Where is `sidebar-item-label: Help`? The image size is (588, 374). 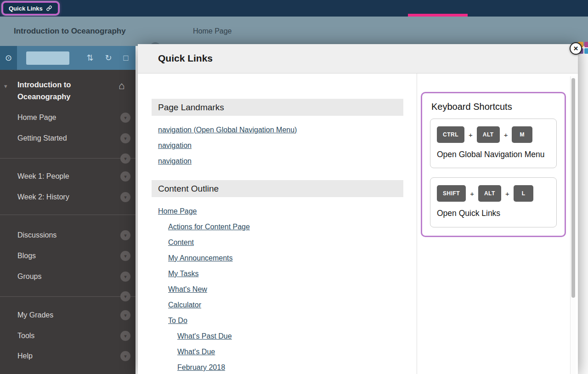
sidebar-item-label: Help is located at coordinates (25, 356).